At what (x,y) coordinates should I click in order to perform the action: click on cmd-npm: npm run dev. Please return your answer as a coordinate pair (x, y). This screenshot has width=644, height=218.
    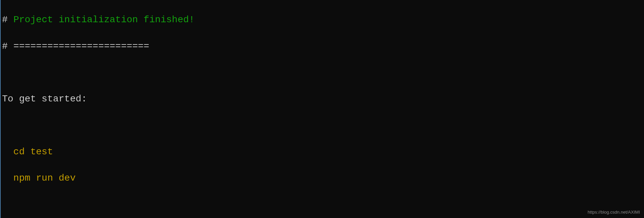
    Looking at the image, I should click on (44, 178).